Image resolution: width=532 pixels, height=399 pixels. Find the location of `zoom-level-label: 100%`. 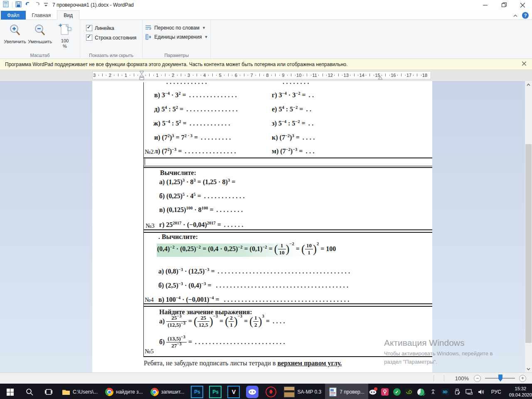

zoom-level-label: 100% is located at coordinates (462, 378).